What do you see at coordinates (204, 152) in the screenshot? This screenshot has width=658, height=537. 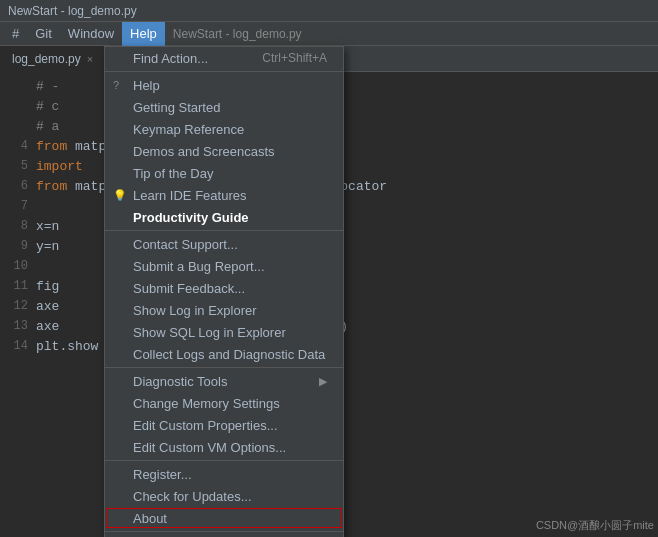 I see `demos-screencasts-label: Demos and Screencasts` at bounding box center [204, 152].